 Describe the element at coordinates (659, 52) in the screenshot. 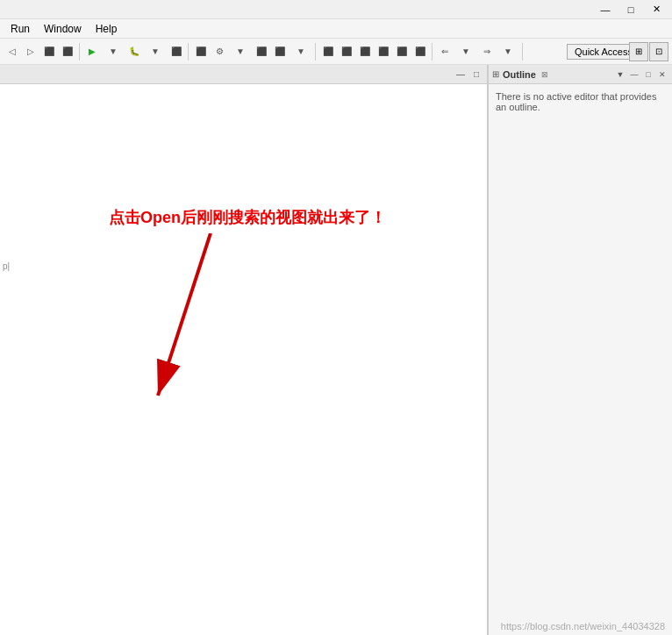

I see `perspective-btn-2: ⊡` at that location.